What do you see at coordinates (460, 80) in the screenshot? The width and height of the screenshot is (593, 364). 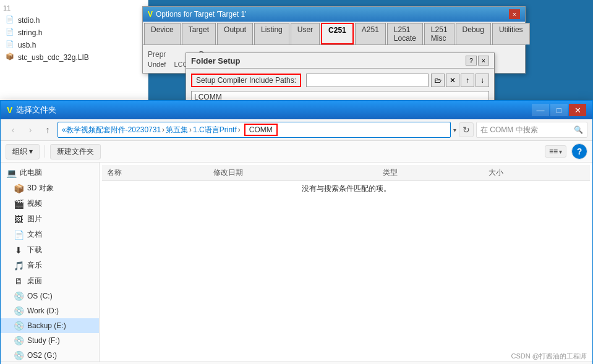 I see `folder-toolbar: 🗁 ✕ ↑ ↓` at bounding box center [460, 80].